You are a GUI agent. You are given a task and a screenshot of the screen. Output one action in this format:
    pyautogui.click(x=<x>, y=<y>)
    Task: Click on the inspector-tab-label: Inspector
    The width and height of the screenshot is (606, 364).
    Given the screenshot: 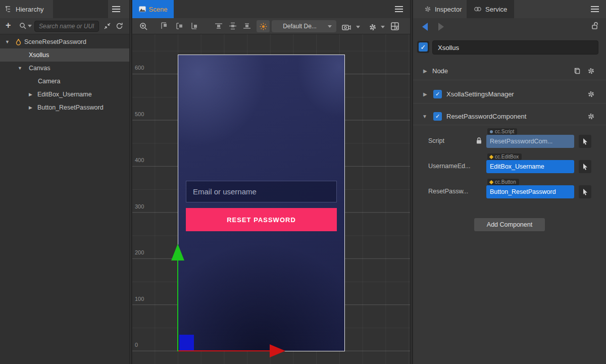 What is the action you would take?
    pyautogui.click(x=448, y=9)
    